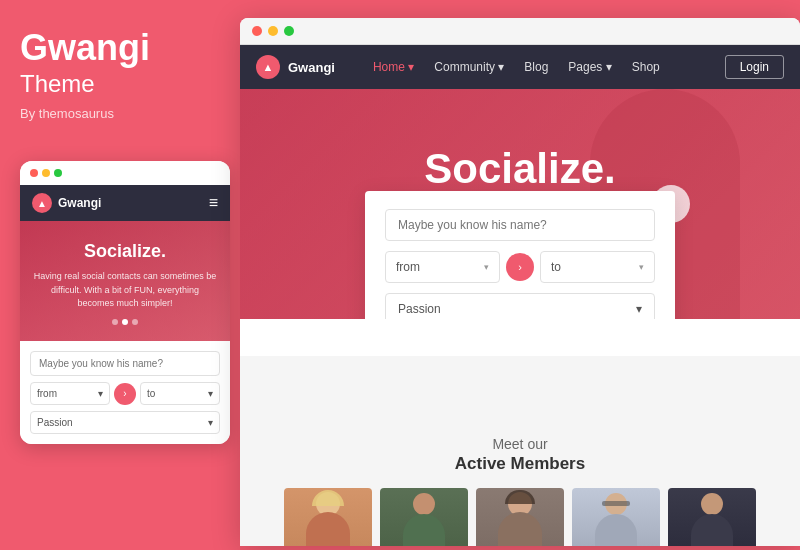  What do you see at coordinates (408, 267) in the screenshot?
I see `desktop-from-label: from` at bounding box center [408, 267].